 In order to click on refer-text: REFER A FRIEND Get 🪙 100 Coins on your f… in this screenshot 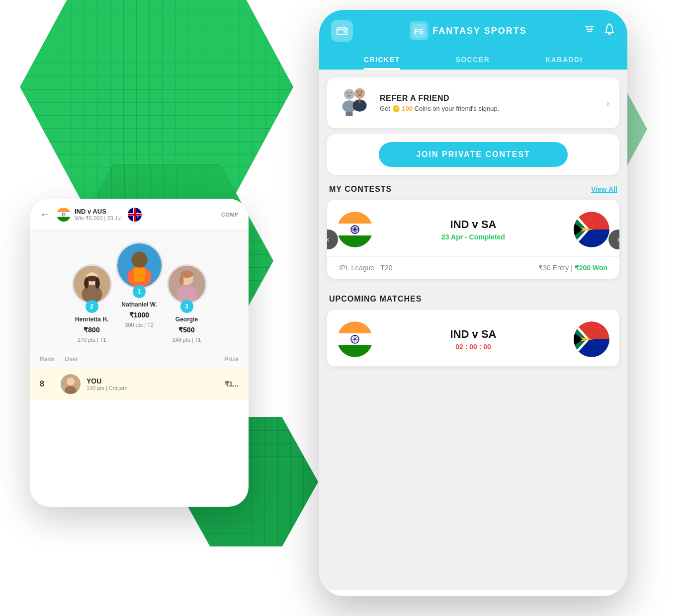, I will do `click(439, 103)`.